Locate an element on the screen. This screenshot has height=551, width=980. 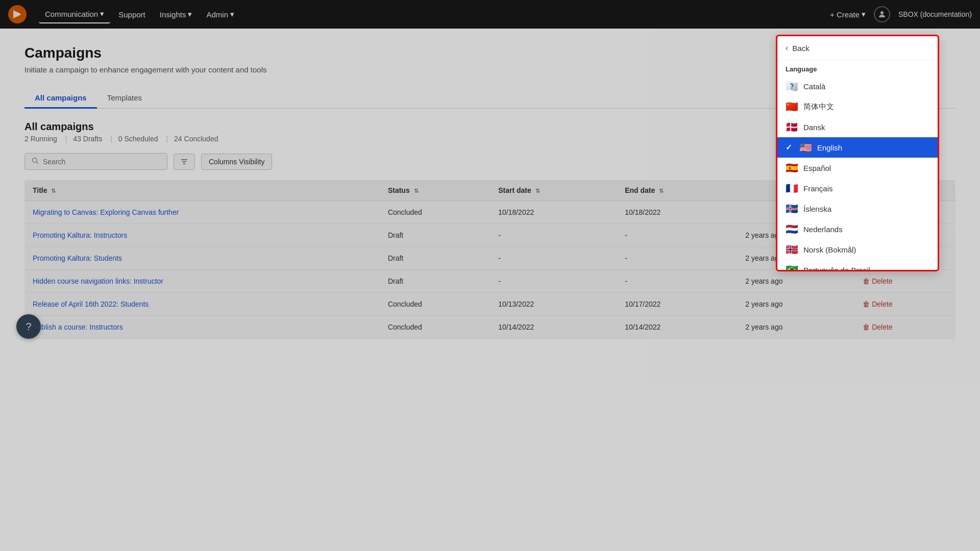
language-item: ✓ 🇩🇰 Dansk is located at coordinates (857, 127).